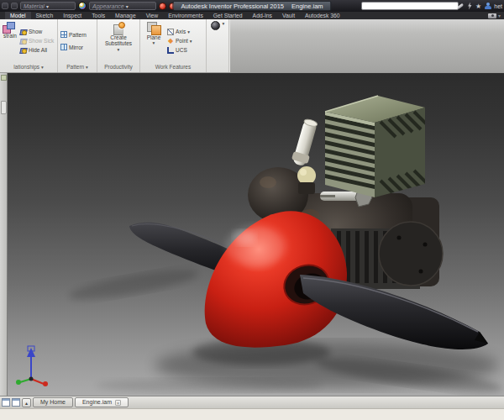  What do you see at coordinates (262, 15) in the screenshot?
I see `tab-add-ins: Add-Ins` at bounding box center [262, 15].